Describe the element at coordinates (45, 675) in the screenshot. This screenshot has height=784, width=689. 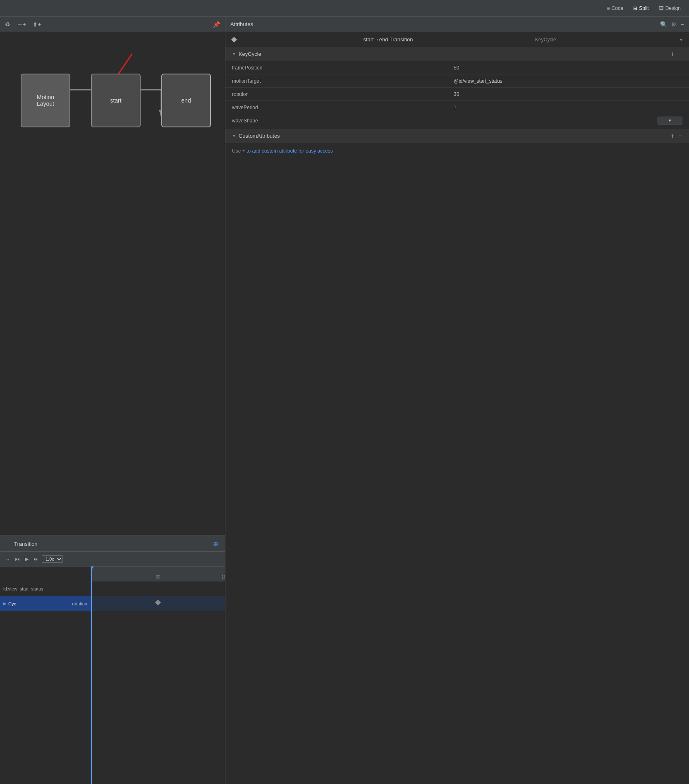
I see `track-labels: id:view_start_status ▶ Cyc rotation` at that location.